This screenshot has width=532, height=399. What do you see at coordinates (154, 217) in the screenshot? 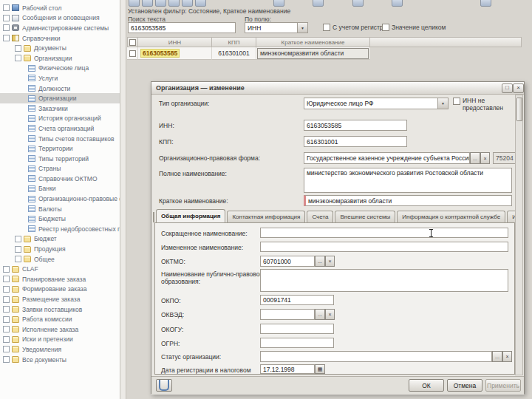
I see `tab-scroll-left-icon` at bounding box center [154, 217].